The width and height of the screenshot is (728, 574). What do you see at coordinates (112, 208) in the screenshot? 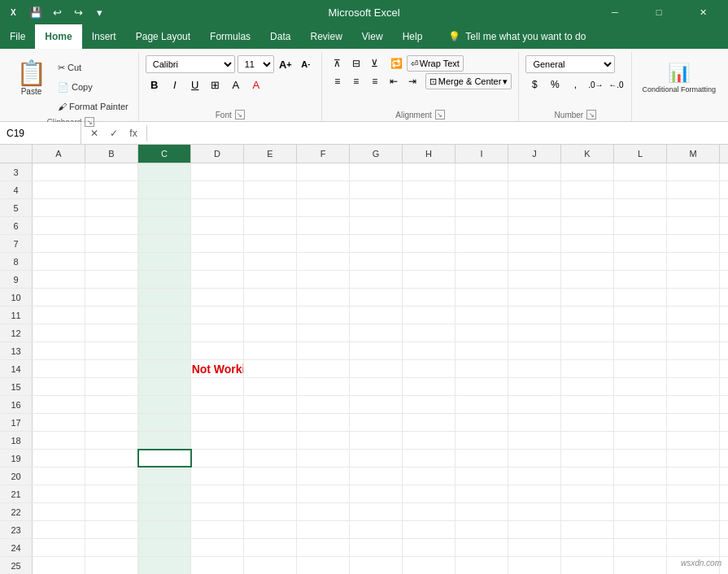
I see `cell-B5` at bounding box center [112, 208].